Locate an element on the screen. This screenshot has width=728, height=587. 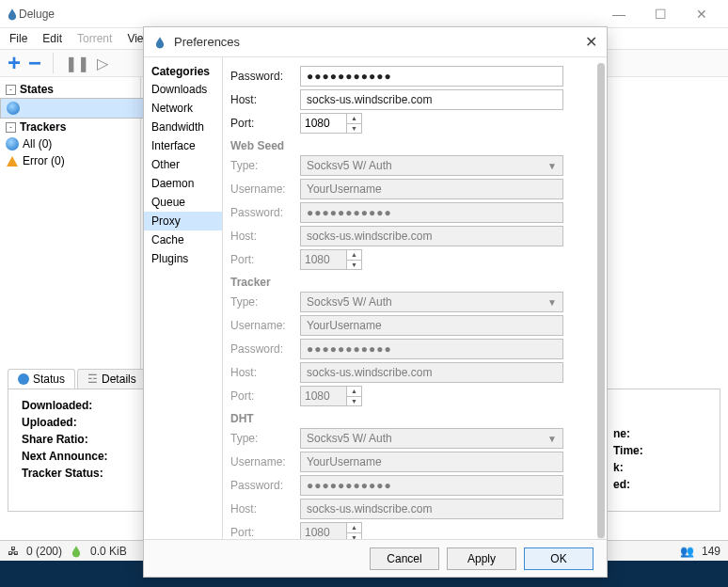
category-bandwidth: Bandwidth is located at coordinates (182, 127).